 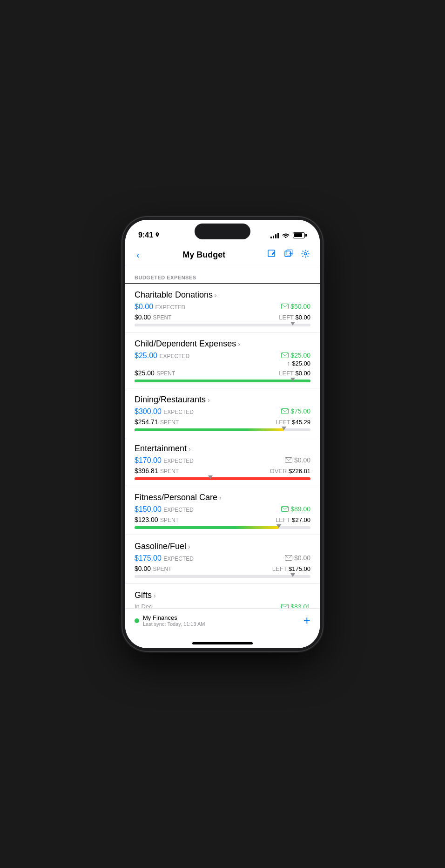 What do you see at coordinates (204, 255) in the screenshot?
I see `nav-title: My Budget` at bounding box center [204, 255].